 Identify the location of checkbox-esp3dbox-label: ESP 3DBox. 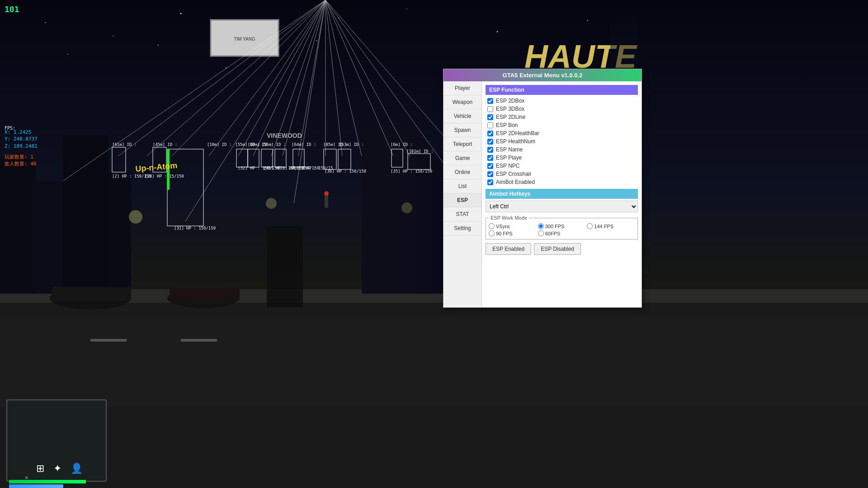
(510, 109).